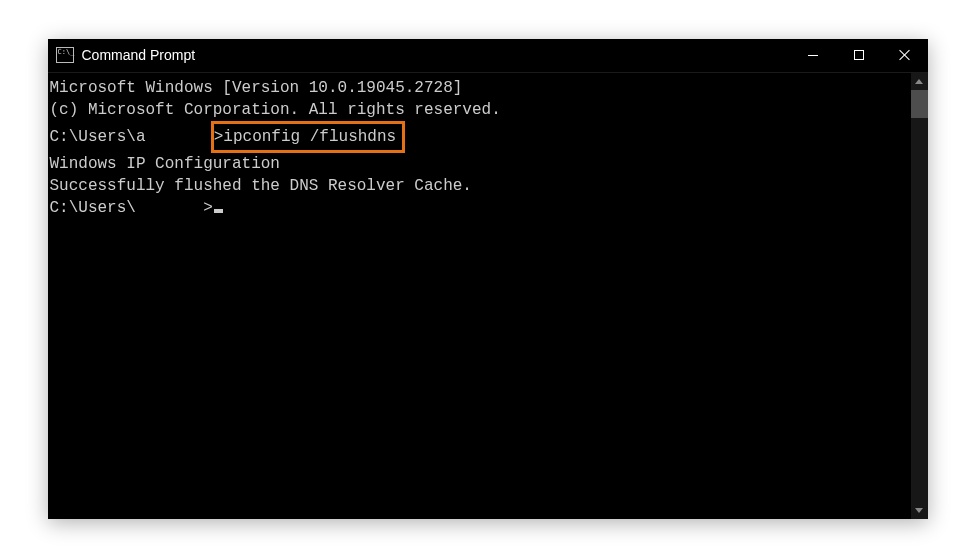 This screenshot has width=975, height=557. Describe the element at coordinates (920, 296) in the screenshot. I see `scroll-track` at that location.